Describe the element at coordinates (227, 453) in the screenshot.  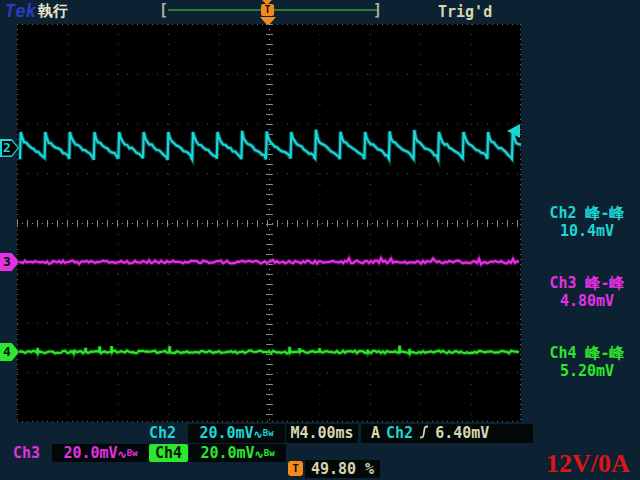
I see `ch4-scale-value: 20.0mV` at that location.